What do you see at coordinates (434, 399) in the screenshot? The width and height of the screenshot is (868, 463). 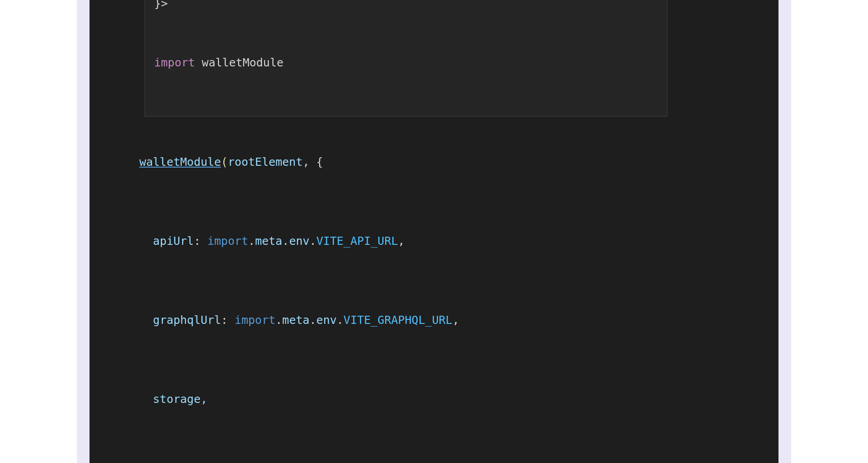 I see `code-storage-line: storage,` at bounding box center [434, 399].